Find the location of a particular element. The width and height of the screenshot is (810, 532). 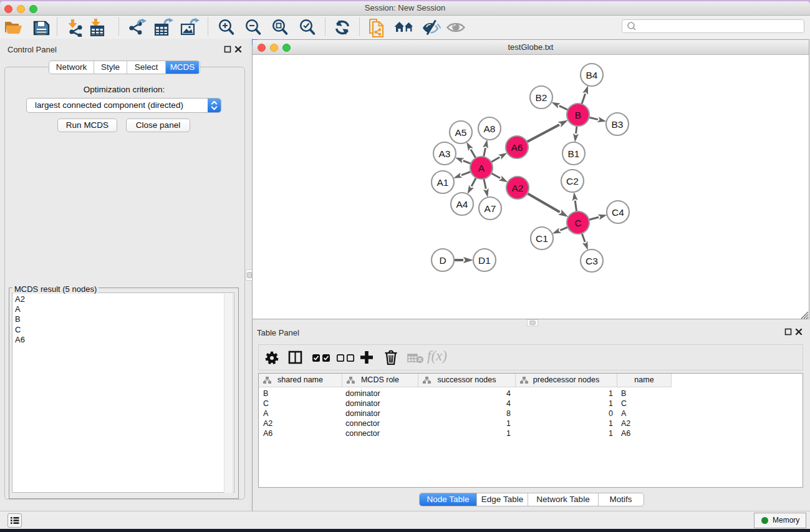

svg-text: C1 is located at coordinates (542, 238).